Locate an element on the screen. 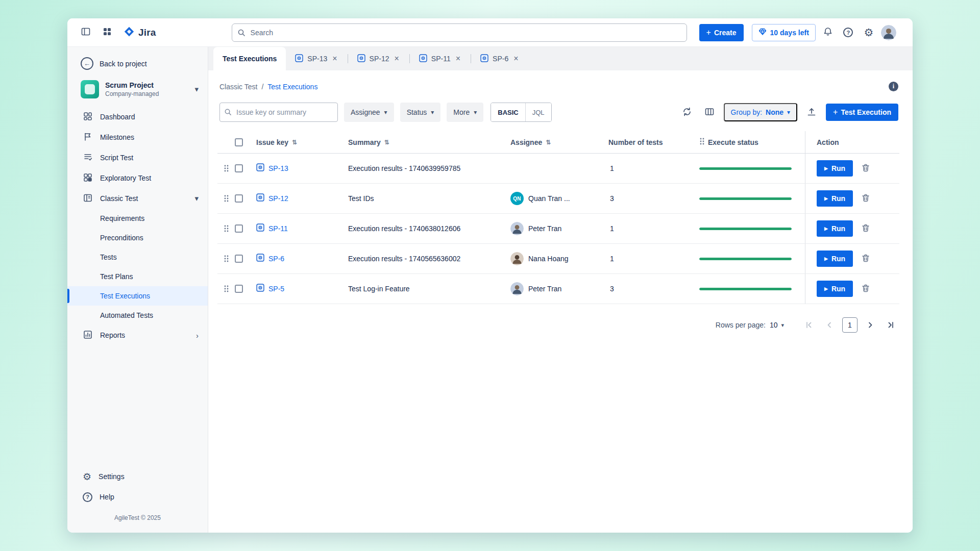  sidebar-subitem-label: Preconditions is located at coordinates (121, 238).